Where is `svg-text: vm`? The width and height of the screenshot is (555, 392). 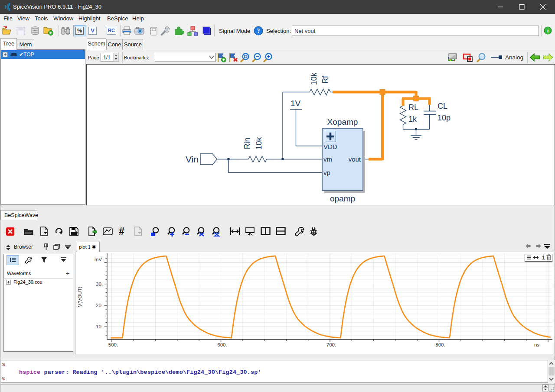
svg-text: vm is located at coordinates (328, 159).